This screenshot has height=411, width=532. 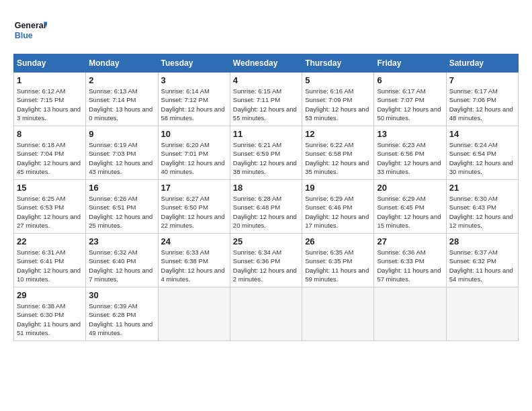 What do you see at coordinates (50, 261) in the screenshot?
I see `calendar-day: 22 Sunrise: 6:31 AM Sunset: 6:41 PM Dayl…` at bounding box center [50, 261].